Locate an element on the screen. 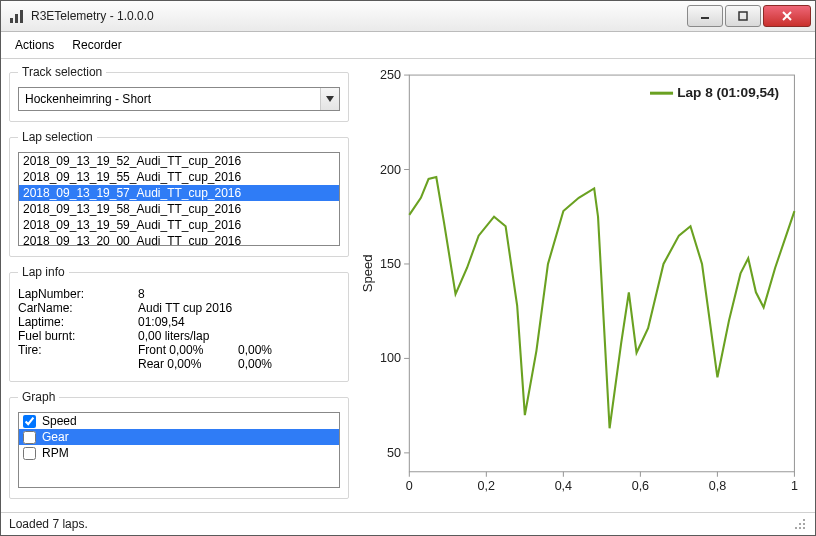 Image resolution: width=816 pixels, height=536 pixels. svg-text: Lap 8 (01:09,54) is located at coordinates (728, 92).